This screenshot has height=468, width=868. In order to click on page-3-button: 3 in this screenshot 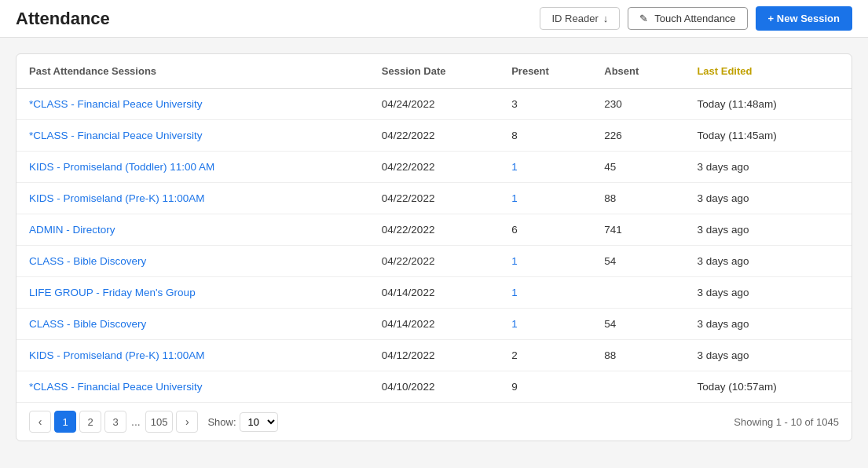, I will do `click(115, 422)`.